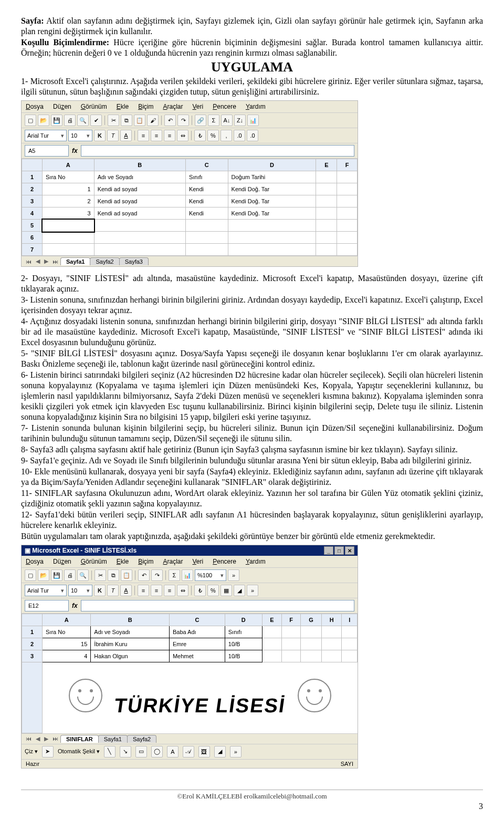 This screenshot has height=830, width=504. I want to click on bold-icon: K, so click(100, 136).